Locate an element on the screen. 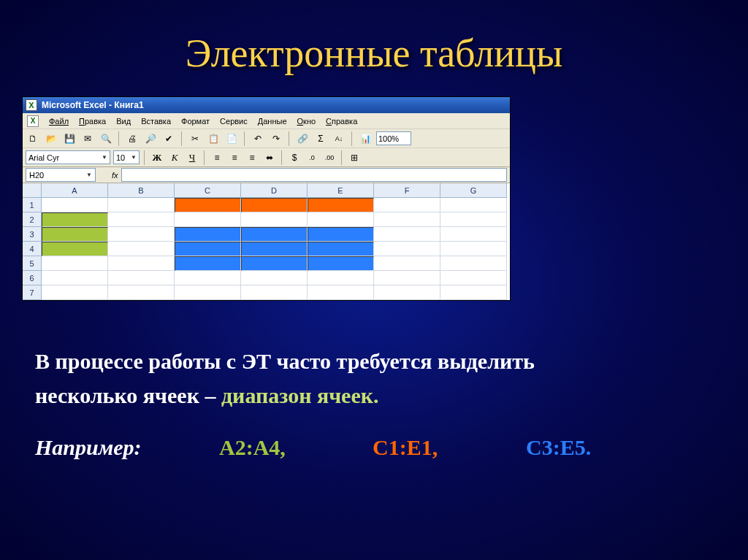 Image resolution: width=748 pixels, height=560 pixels. copy-icon: 📋 is located at coordinates (213, 139).